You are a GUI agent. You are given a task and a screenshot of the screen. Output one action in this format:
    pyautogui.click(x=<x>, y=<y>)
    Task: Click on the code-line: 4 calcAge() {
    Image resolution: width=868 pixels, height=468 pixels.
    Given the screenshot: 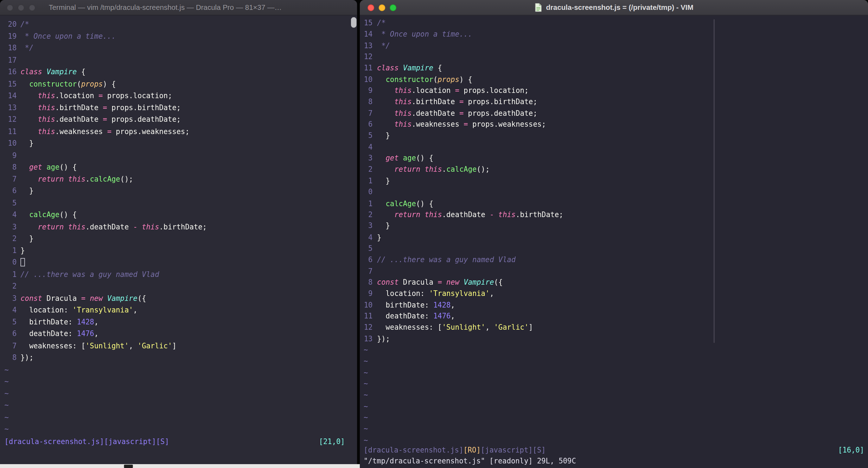 What is the action you would take?
    pyautogui.click(x=179, y=215)
    